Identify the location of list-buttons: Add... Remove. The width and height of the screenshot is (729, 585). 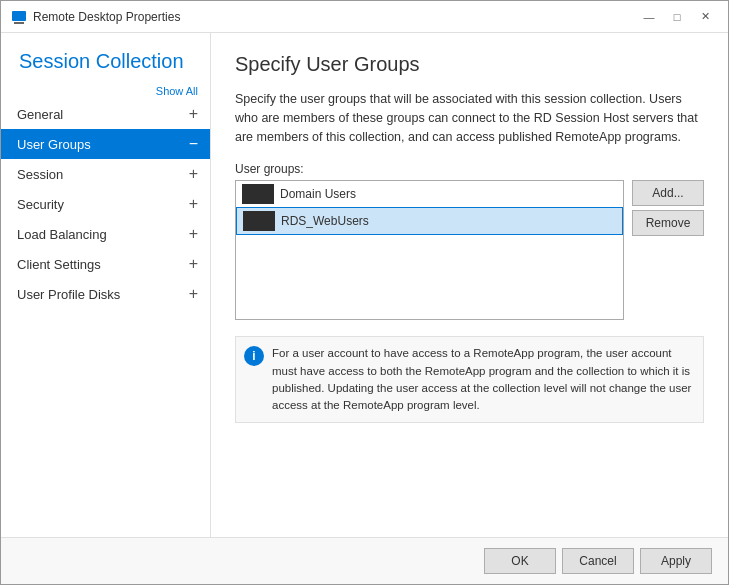
(668, 250).